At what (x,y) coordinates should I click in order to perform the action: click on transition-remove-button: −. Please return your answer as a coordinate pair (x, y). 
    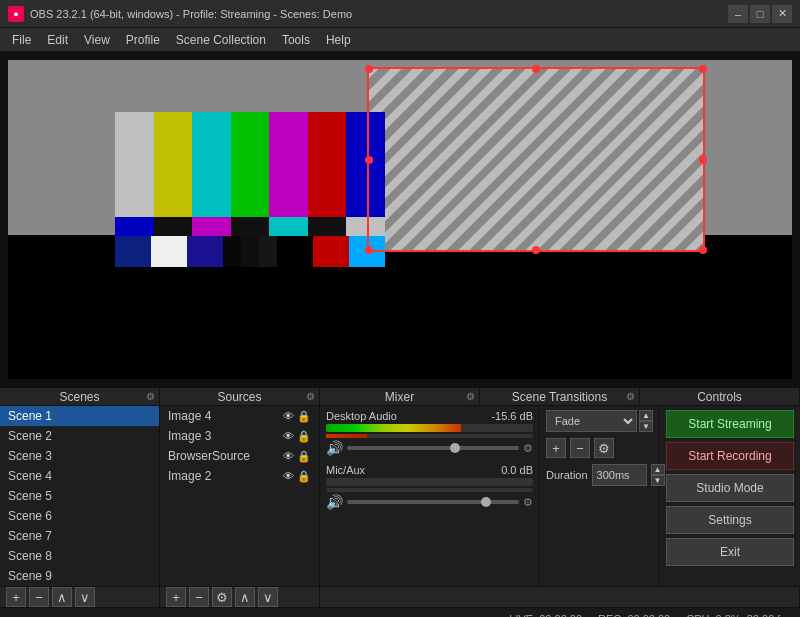
    Looking at the image, I should click on (580, 448).